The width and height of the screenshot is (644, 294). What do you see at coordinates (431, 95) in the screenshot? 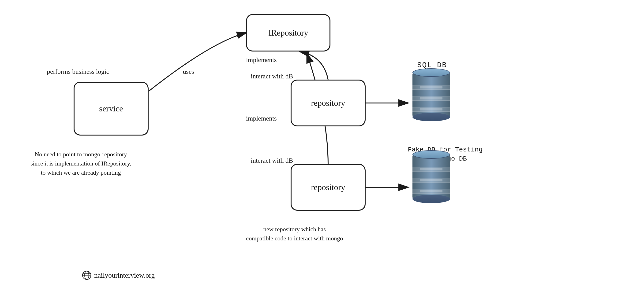
I see `sql-db-cylinder` at bounding box center [431, 95].